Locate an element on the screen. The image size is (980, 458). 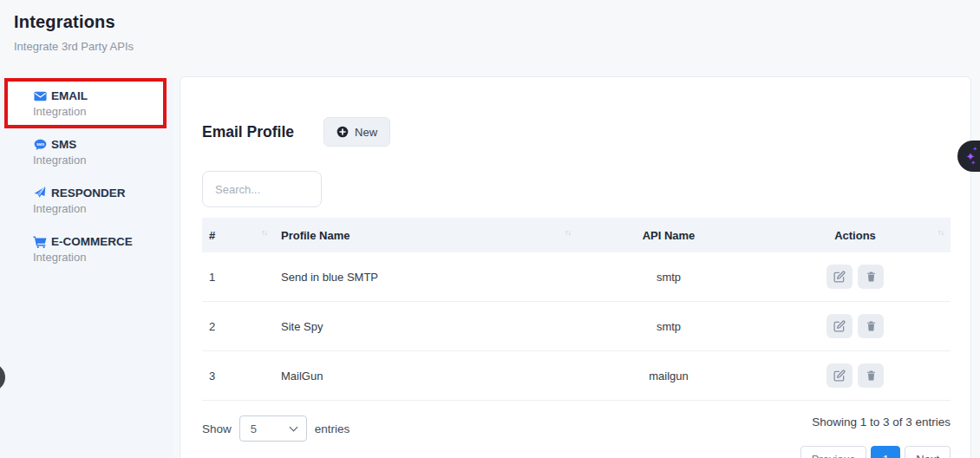
sidebar-item-ecommerce: E-COMMERCE Integration is located at coordinates (85, 250).